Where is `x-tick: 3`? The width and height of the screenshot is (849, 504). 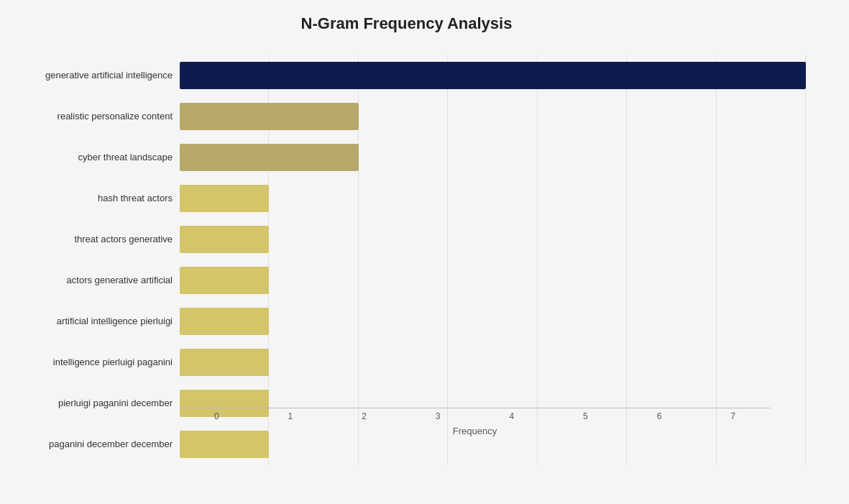
x-tick: 3 is located at coordinates (439, 416).